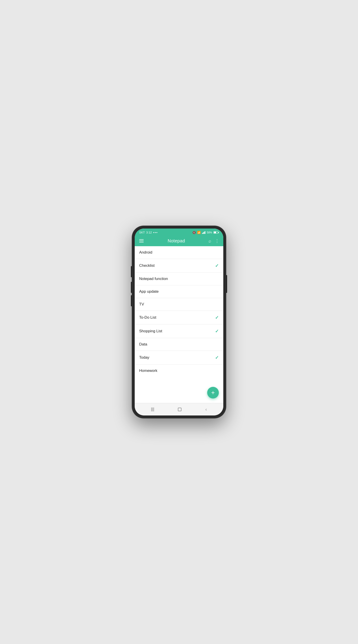 This screenshot has height=644, width=358. I want to click on home-button, so click(180, 410).